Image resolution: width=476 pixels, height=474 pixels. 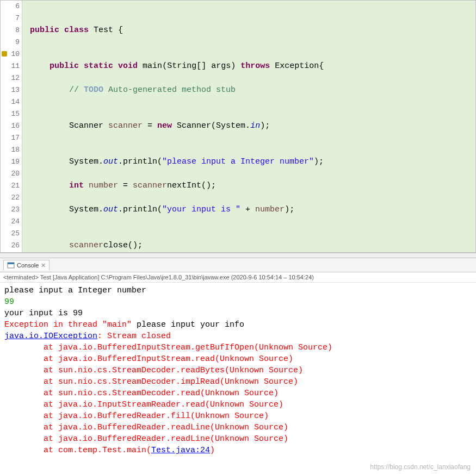 I want to click on gutter-25: 25, so click(x=10, y=234).